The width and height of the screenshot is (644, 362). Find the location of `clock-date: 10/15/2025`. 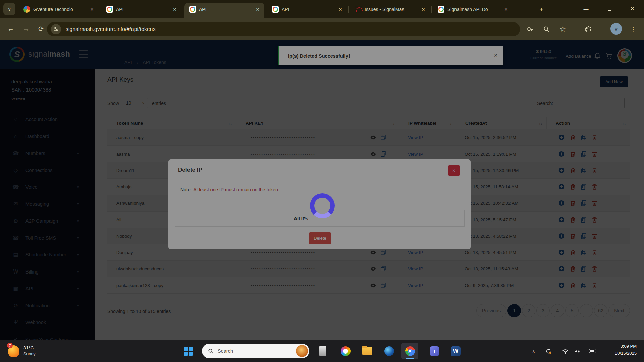

clock-date: 10/15/2025 is located at coordinates (619, 353).